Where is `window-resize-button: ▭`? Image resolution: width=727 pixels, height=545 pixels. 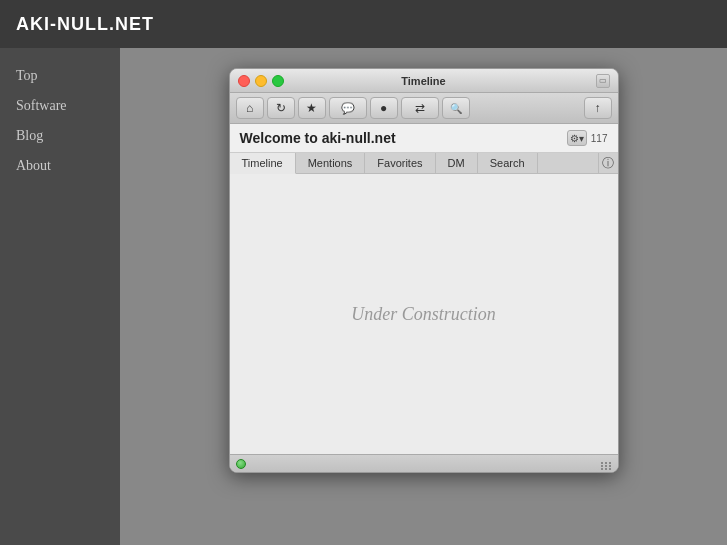
window-resize-button: ▭ is located at coordinates (603, 81).